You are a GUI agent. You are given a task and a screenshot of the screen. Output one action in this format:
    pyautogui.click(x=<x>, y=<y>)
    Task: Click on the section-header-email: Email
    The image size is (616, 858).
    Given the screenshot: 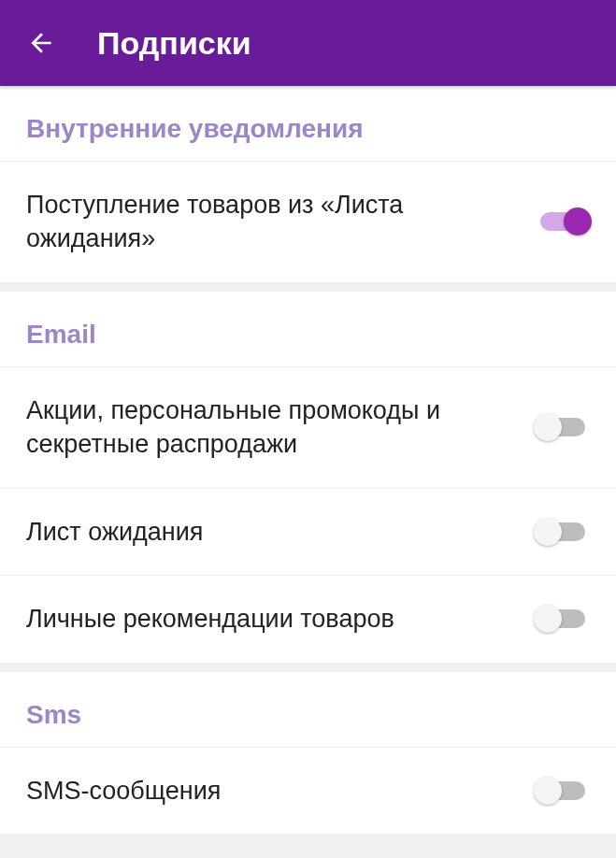 What is the action you would take?
    pyautogui.click(x=308, y=329)
    